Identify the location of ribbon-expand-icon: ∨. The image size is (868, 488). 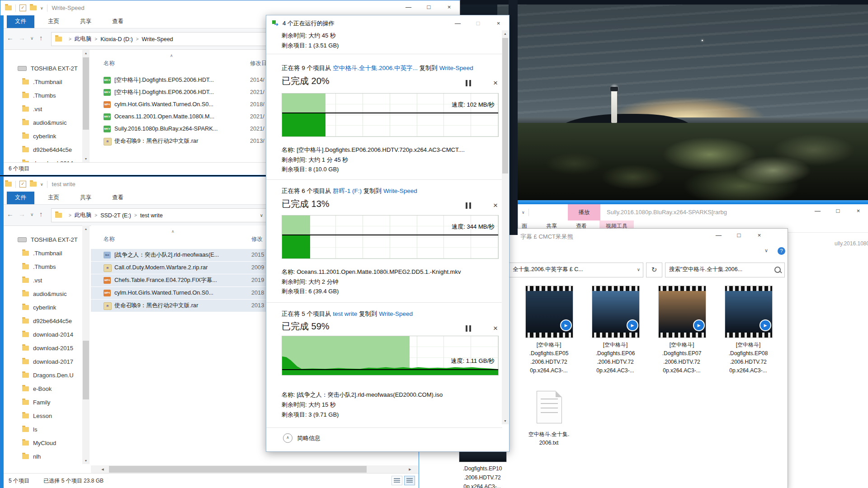
(766, 250).